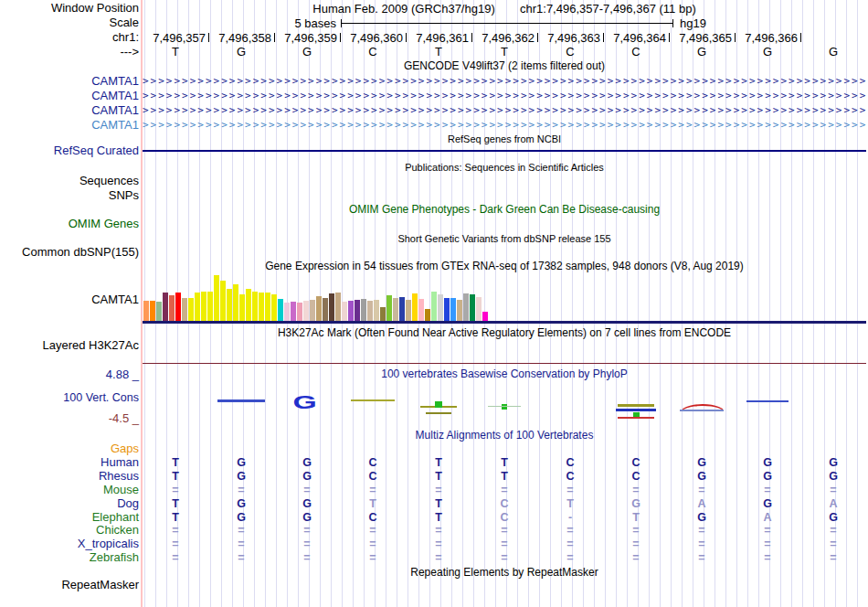 The height and width of the screenshot is (607, 868). I want to click on repeatmasker-label: RepeatMasker, so click(69, 585).